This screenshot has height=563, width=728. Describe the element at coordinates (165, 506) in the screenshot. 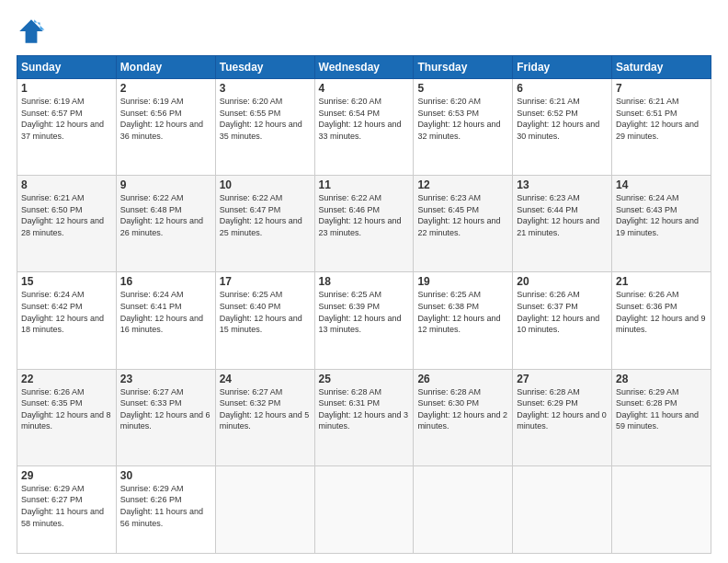

I see `day-info: Sunrise: 6:29 AMSunset: 6:26 PMDaylight:…` at that location.